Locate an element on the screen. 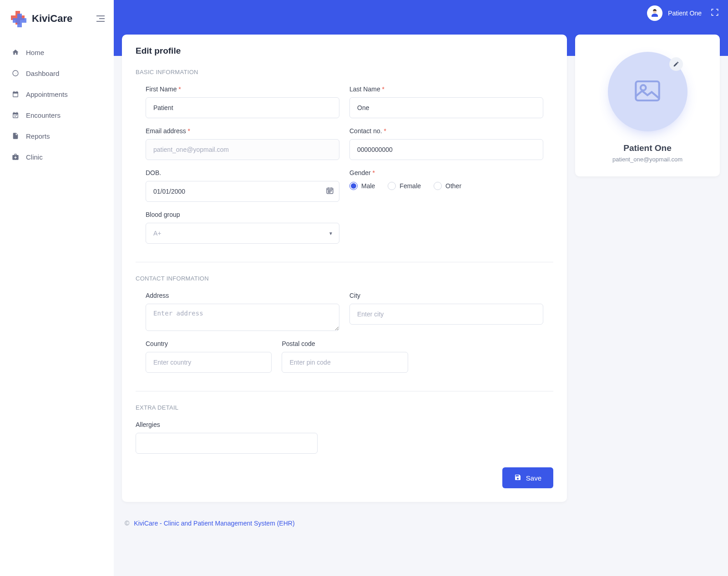 This screenshot has height=576, width=728. image-placeholder-icon is located at coordinates (647, 92).